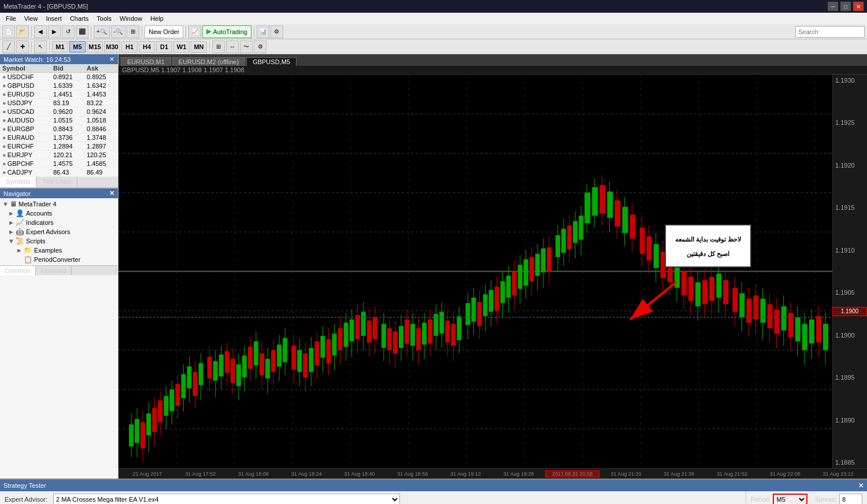  Describe the element at coordinates (133, 32) in the screenshot. I see `chart-view-button: ⊞` at that location.